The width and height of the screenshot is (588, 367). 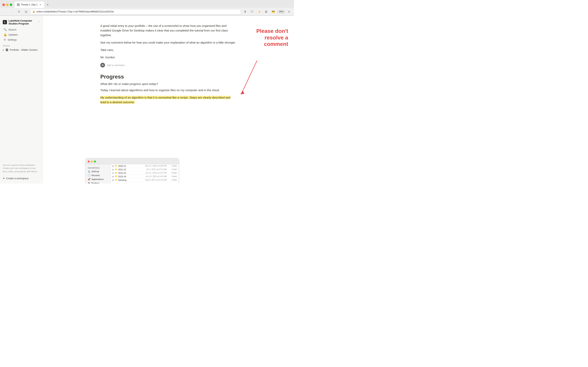 I want to click on expand-icon-2: ▶, so click(x=113, y=173).